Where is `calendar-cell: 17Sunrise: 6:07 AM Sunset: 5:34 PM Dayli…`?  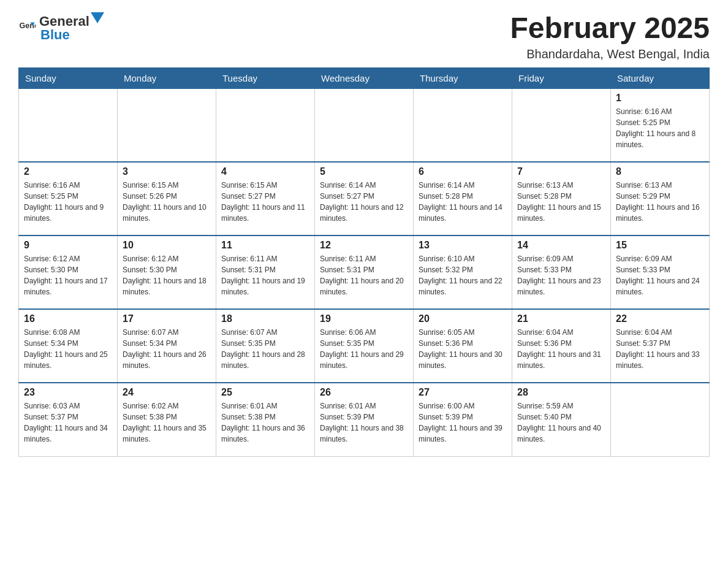 calendar-cell: 17Sunrise: 6:07 AM Sunset: 5:34 PM Dayli… is located at coordinates (167, 346).